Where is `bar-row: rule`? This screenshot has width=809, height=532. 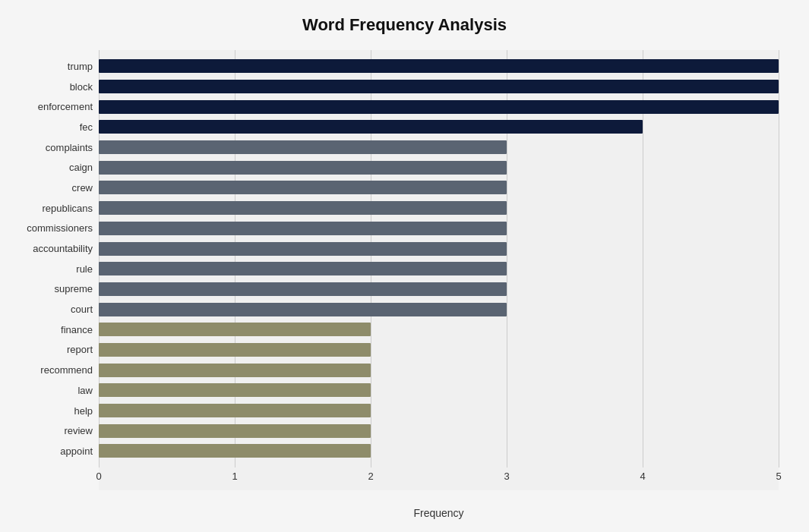
bar-row: rule is located at coordinates (439, 269).